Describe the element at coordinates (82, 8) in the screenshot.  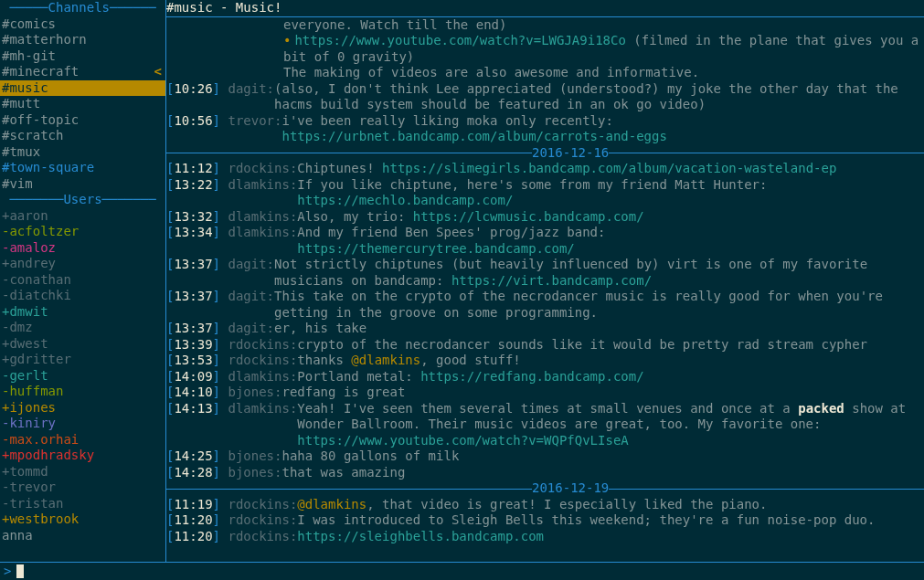
I see `section-header-channels: ─────Channels──────` at that location.